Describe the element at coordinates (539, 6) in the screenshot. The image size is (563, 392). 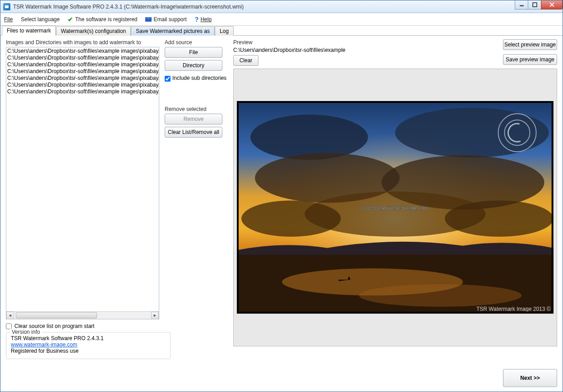
I see `window-buttons` at that location.